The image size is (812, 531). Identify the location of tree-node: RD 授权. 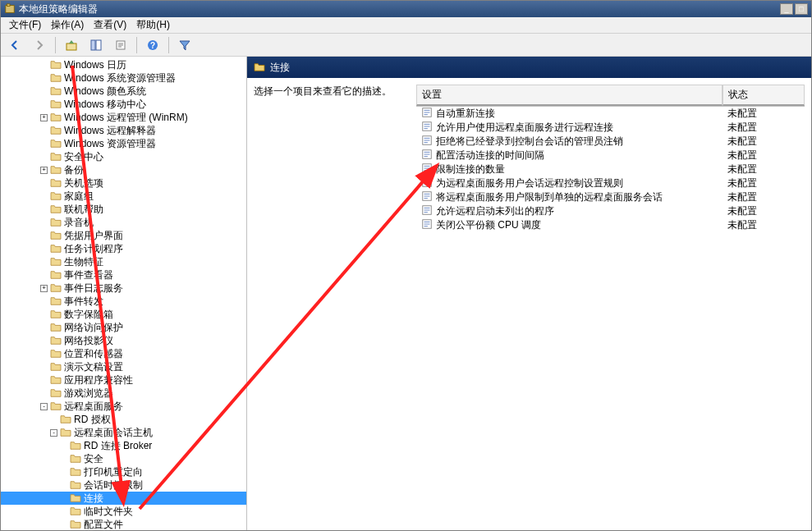
(123, 419).